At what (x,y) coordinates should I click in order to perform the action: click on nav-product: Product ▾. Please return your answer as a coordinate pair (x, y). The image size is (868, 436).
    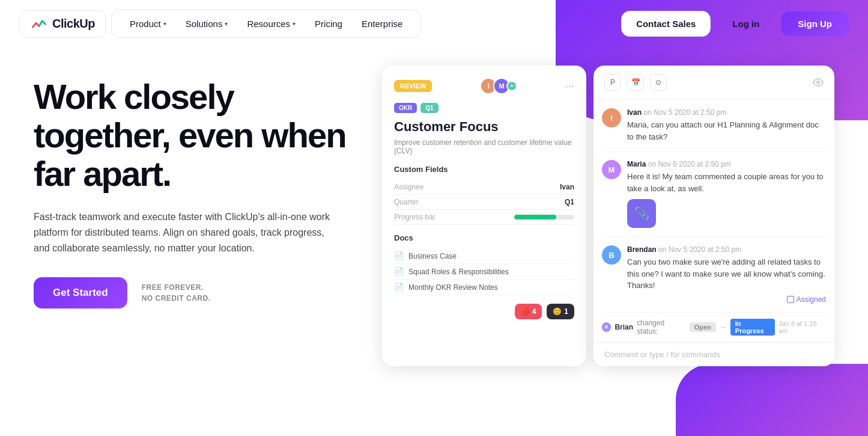
    Looking at the image, I should click on (148, 24).